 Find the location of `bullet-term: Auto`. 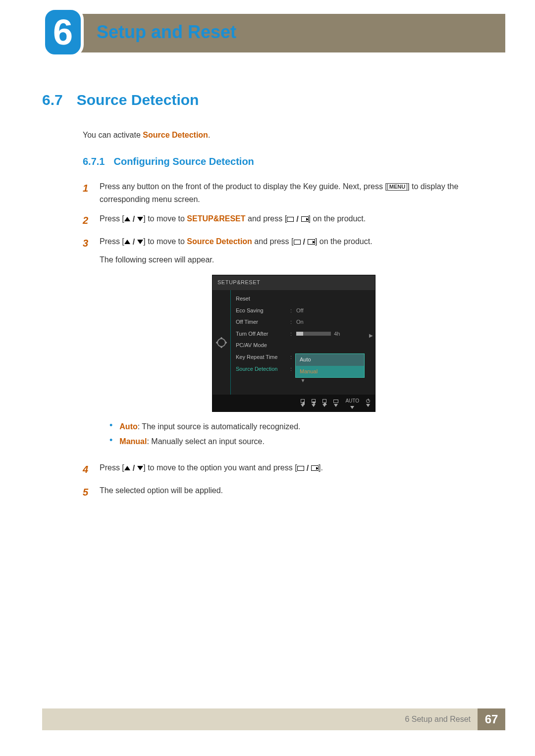

bullet-term: Auto is located at coordinates (128, 427).